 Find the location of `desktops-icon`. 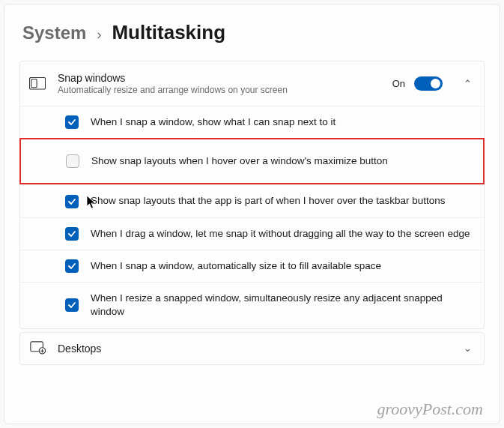

desktops-icon is located at coordinates (37, 349).